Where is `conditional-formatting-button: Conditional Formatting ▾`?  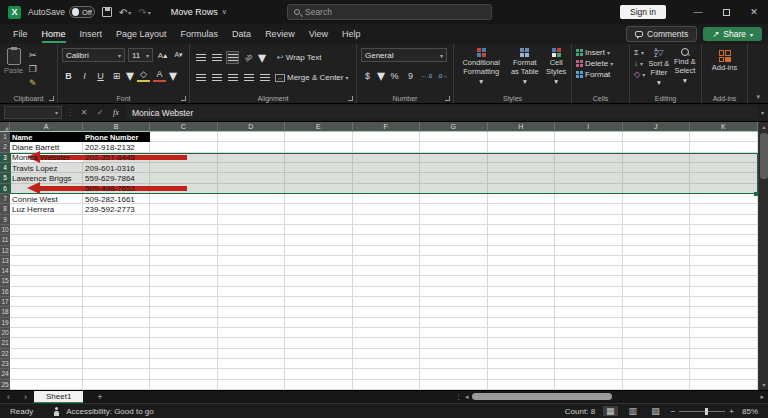
conditional-formatting-button: Conditional Formatting ▾ is located at coordinates (481, 70).